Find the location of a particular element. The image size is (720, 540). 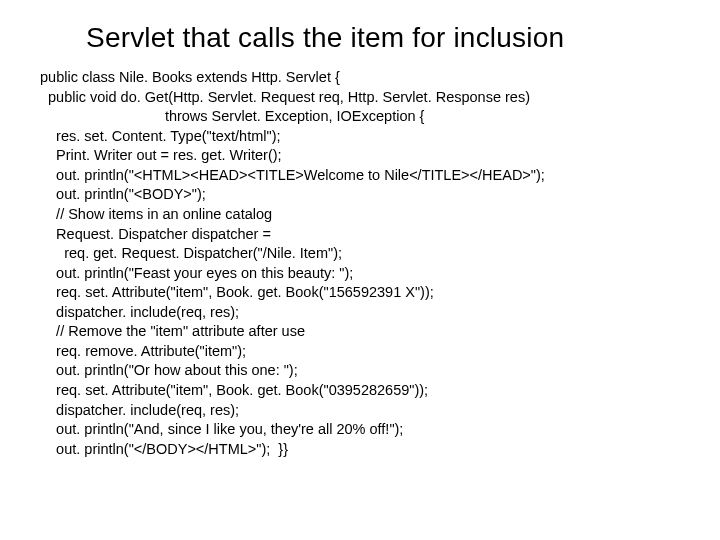

code-line: res. set. Content. Type("text/html"); is located at coordinates (365, 137).